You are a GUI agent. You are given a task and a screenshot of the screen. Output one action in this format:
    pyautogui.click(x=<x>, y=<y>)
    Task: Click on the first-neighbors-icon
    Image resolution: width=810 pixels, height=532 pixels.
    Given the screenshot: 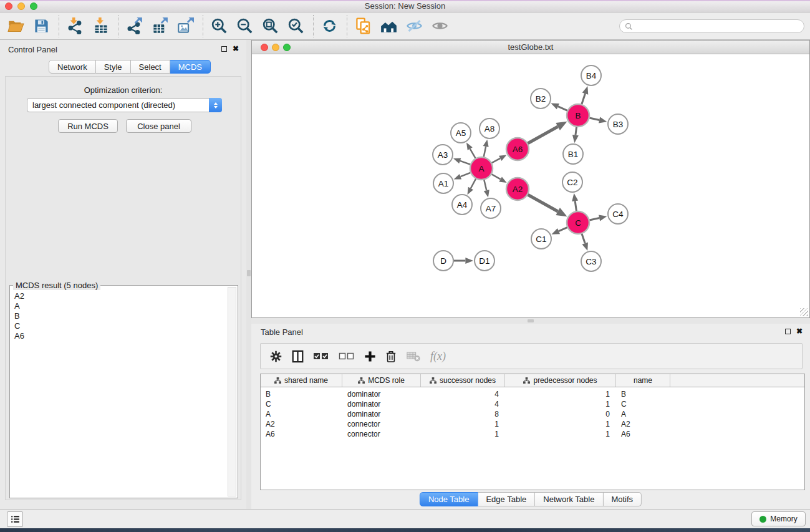 What is the action you would take?
    pyautogui.click(x=388, y=26)
    